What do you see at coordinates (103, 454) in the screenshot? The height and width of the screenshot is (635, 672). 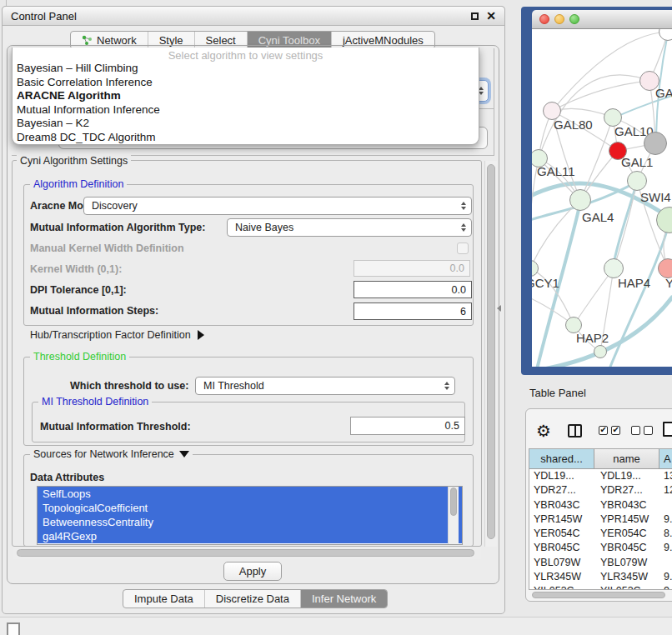 I see `sources-title: Sources for Network Inference` at bounding box center [103, 454].